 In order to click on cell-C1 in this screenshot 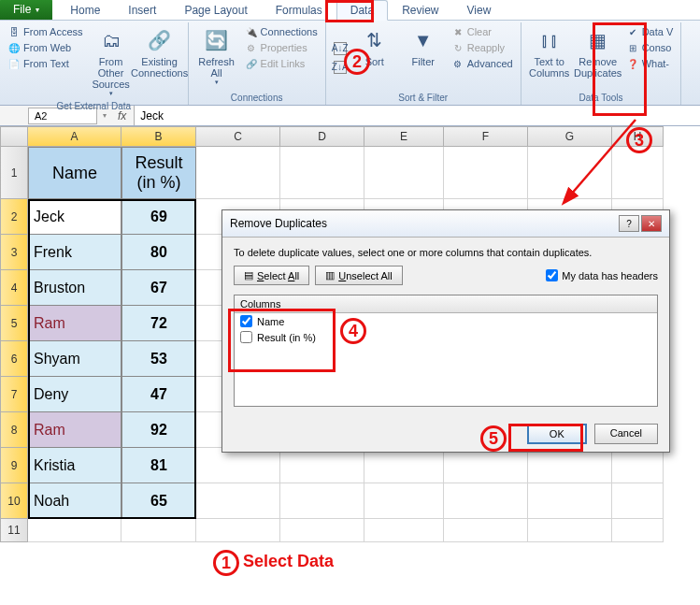, I will do `click(238, 173)`.